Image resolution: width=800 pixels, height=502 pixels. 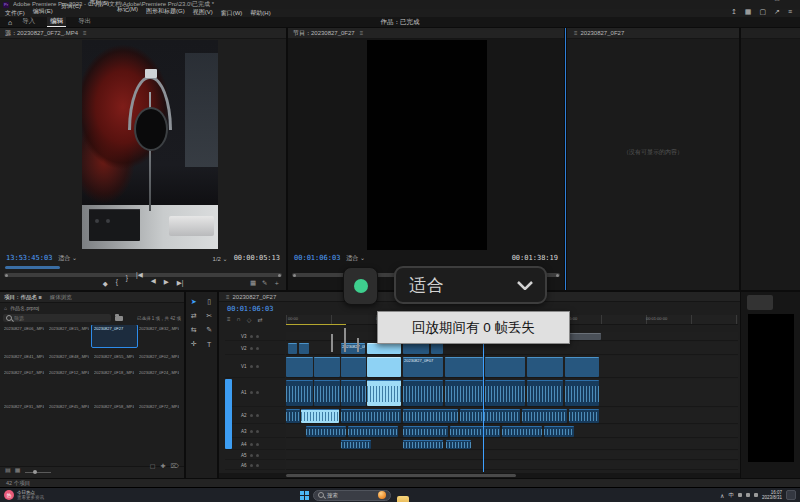 What do you see at coordinates (24, 361) in the screenshot?
I see `project-media-item: 20230827_0E41_.MP4` at bounding box center [24, 361].